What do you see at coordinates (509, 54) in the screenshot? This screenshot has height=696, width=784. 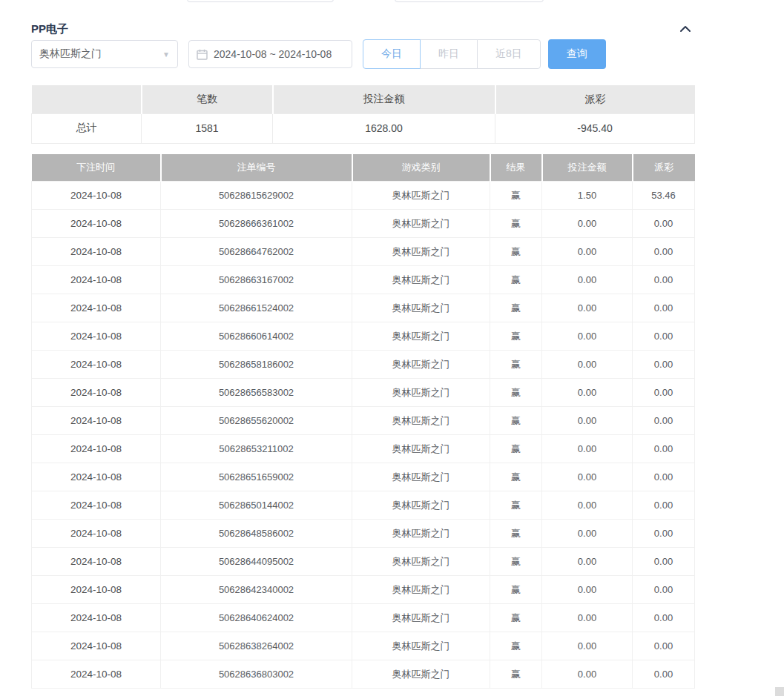 I see `last-8-days-button: 近8日` at bounding box center [509, 54].